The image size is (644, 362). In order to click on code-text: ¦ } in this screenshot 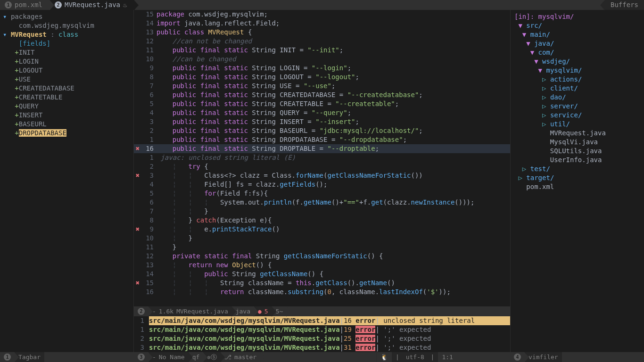, I will do `click(333, 239)`.